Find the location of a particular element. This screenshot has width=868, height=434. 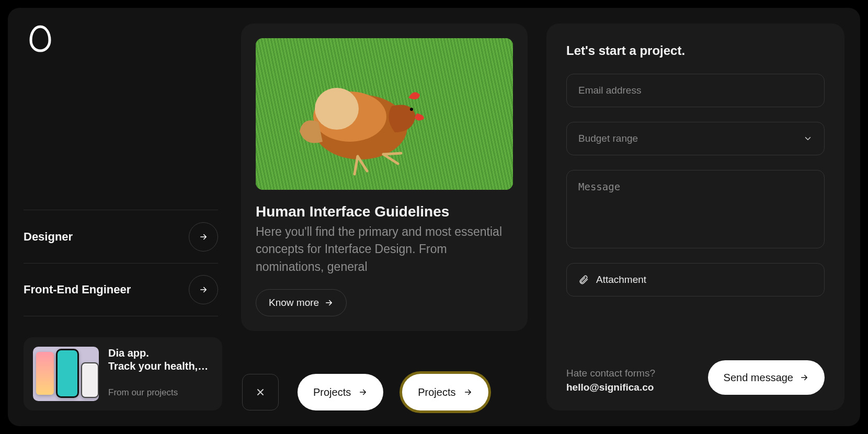

project-title: Dia app. Track your health,… is located at coordinates (161, 360).